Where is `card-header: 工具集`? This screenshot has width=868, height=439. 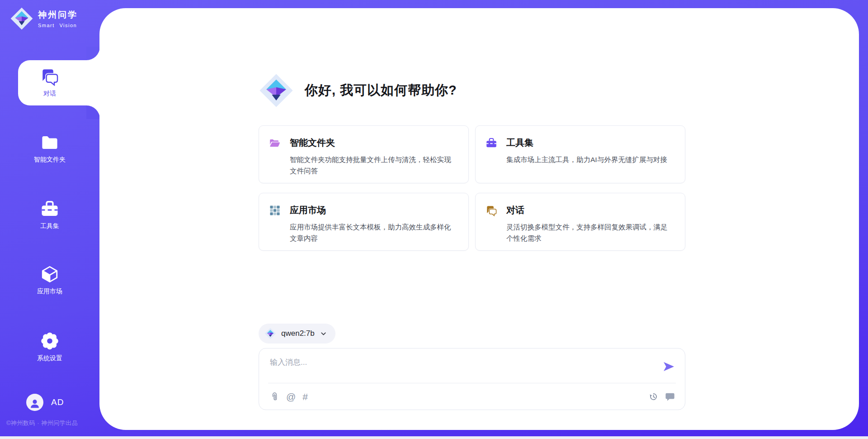 card-header: 工具集 is located at coordinates (580, 143).